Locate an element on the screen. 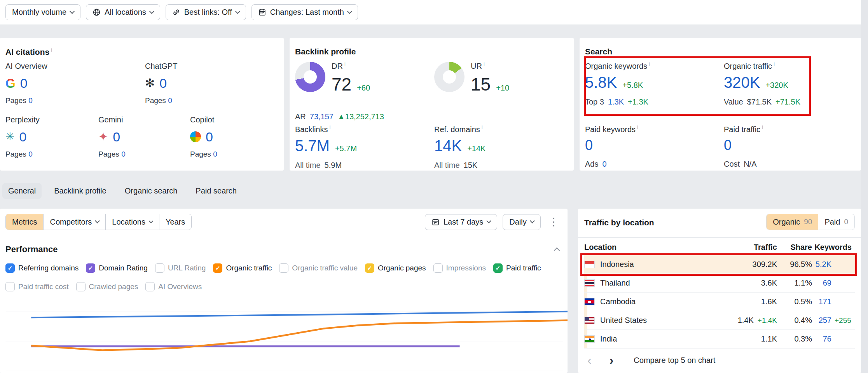 The image size is (868, 373). location-row-cambodia: Cambodia1.6K0.5%171 is located at coordinates (720, 302).